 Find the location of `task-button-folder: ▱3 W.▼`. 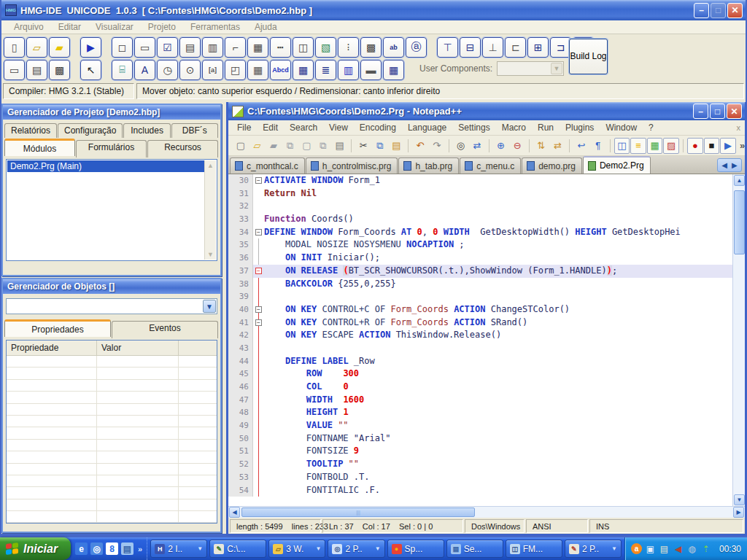

task-button-folder: ▱3 W.▼ is located at coordinates (297, 548).